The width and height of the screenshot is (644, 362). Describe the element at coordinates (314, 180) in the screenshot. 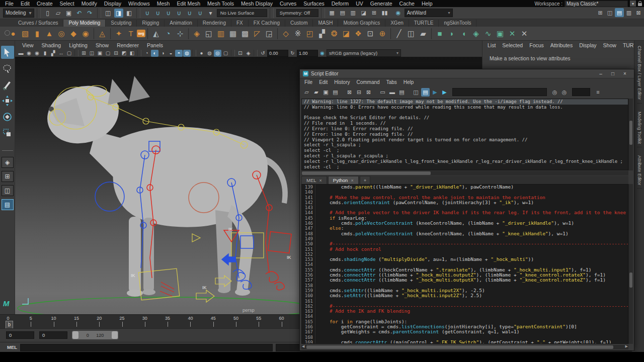

I see `tab-mel: MEL×` at that location.